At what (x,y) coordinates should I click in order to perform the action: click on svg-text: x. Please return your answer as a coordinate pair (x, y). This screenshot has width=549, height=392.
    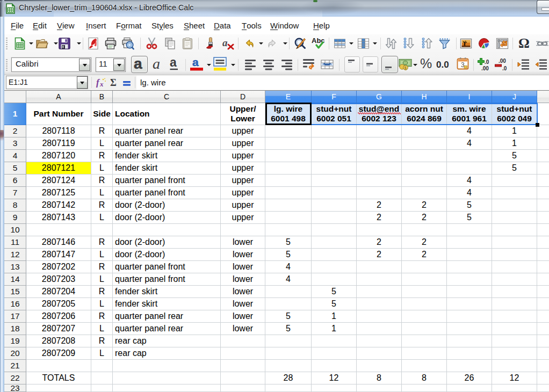
    Looking at the image, I should click on (102, 84).